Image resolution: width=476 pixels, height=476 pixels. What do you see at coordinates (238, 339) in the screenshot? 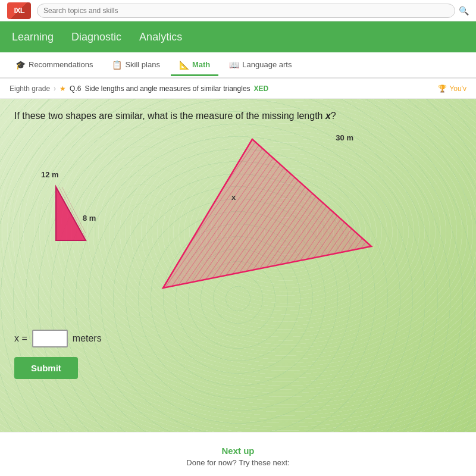
I see `answer-row: x = meters` at bounding box center [238, 339].